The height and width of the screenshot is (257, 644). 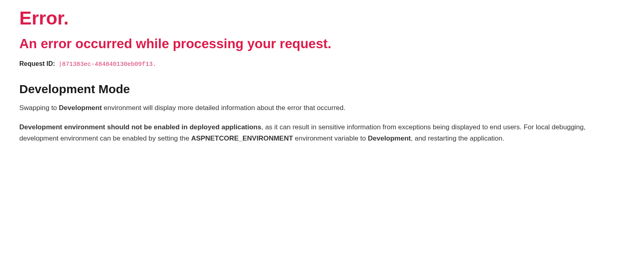 I want to click on request-id-label: Request ID:, so click(x=37, y=63).